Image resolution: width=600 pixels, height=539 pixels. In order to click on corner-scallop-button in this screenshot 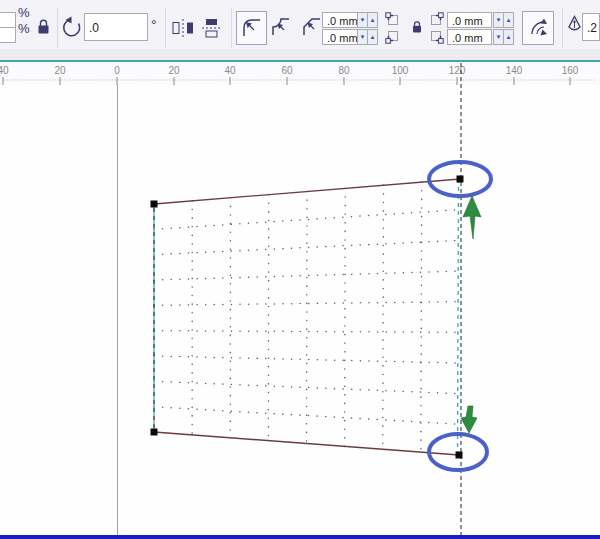, I will do `click(282, 28)`.